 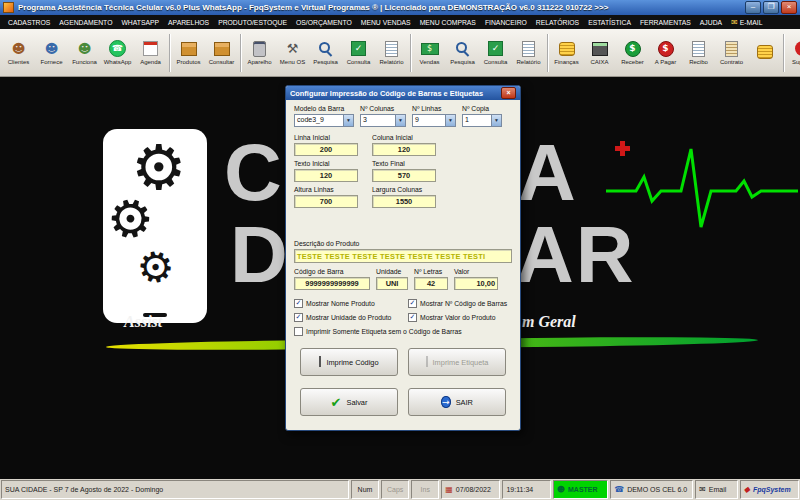 What do you see at coordinates (8, 8) in the screenshot?
I see `app-icon` at bounding box center [8, 8].